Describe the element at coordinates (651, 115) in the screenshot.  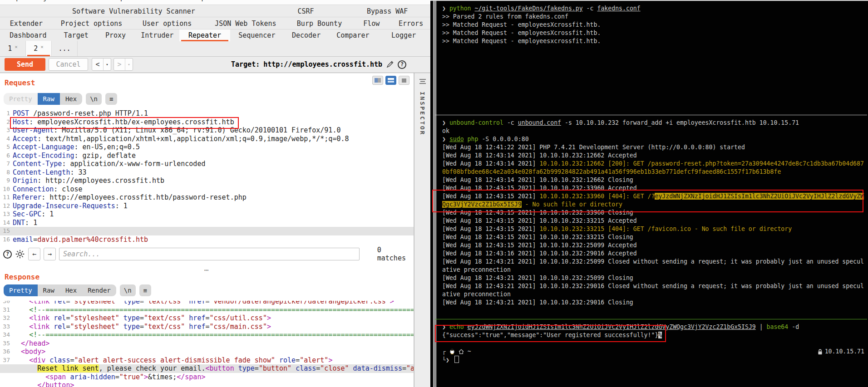
I see `separator-line` at that location.